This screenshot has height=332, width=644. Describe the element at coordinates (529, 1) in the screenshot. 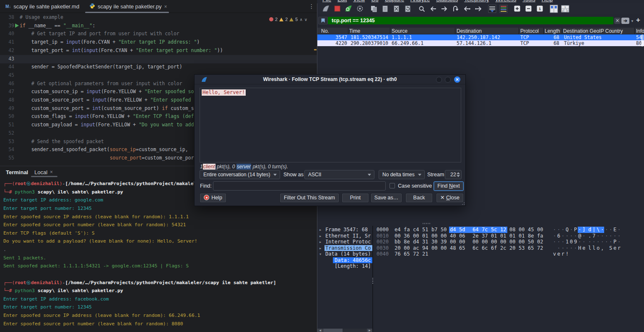

I see `menu-tools: Tools` at that location.